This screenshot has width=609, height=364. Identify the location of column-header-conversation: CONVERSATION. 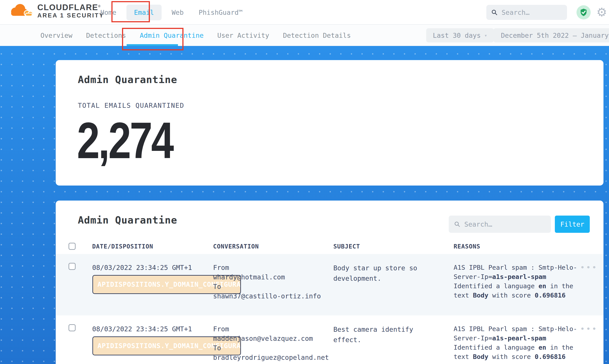
(273, 246).